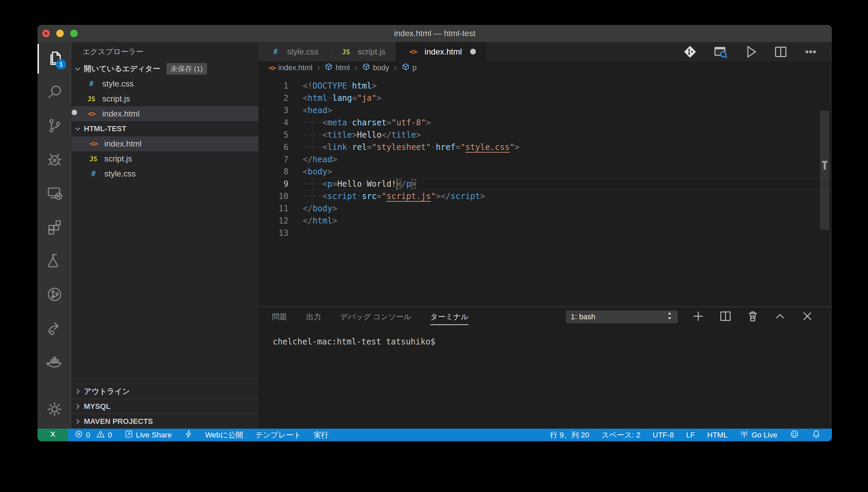  Describe the element at coordinates (165, 129) in the screenshot. I see `folder-header: HTML-TEST` at that location.